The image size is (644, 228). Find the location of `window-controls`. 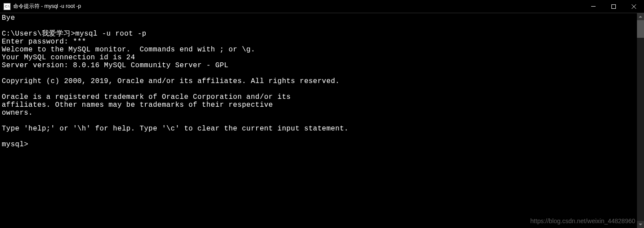

window-controls is located at coordinates (614, 6).